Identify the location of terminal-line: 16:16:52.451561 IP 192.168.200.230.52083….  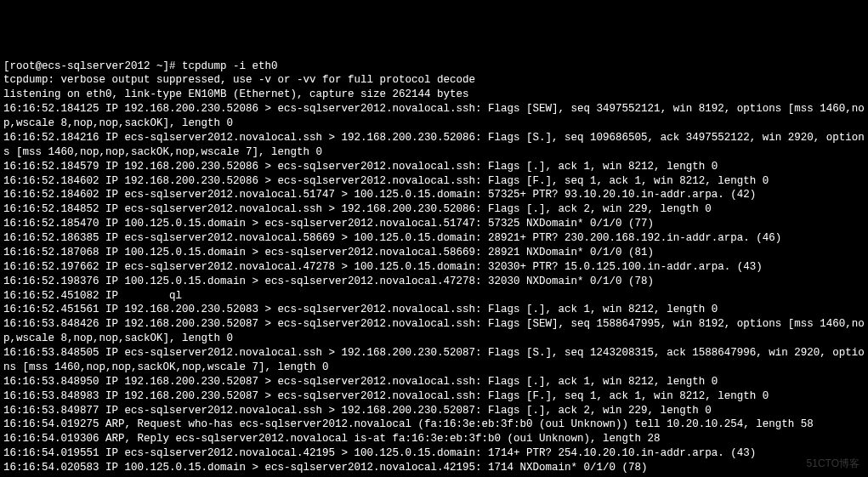
(434, 309).